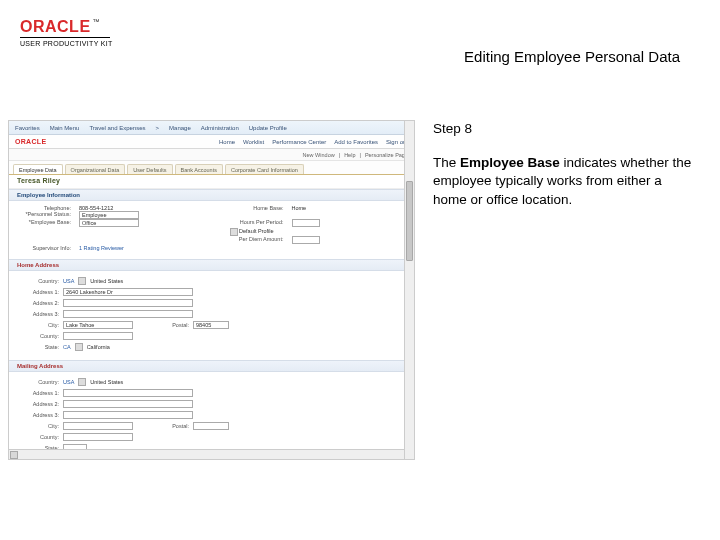  What do you see at coordinates (163, 325) in the screenshot?
I see `label-home-postal: Postal:` at bounding box center [163, 325].